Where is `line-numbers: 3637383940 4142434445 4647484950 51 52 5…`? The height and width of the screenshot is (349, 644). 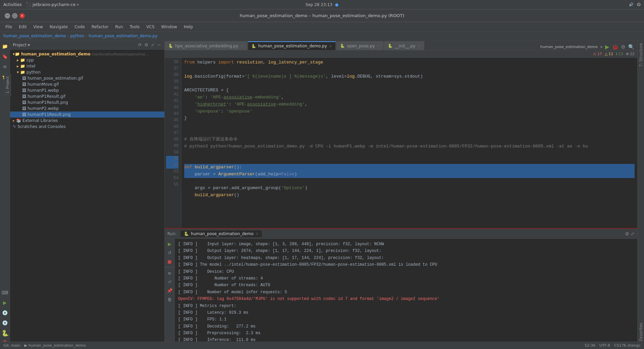 line-numbers: 3637383940 4142434445 4647484950 51 52 5… is located at coordinates (173, 143).